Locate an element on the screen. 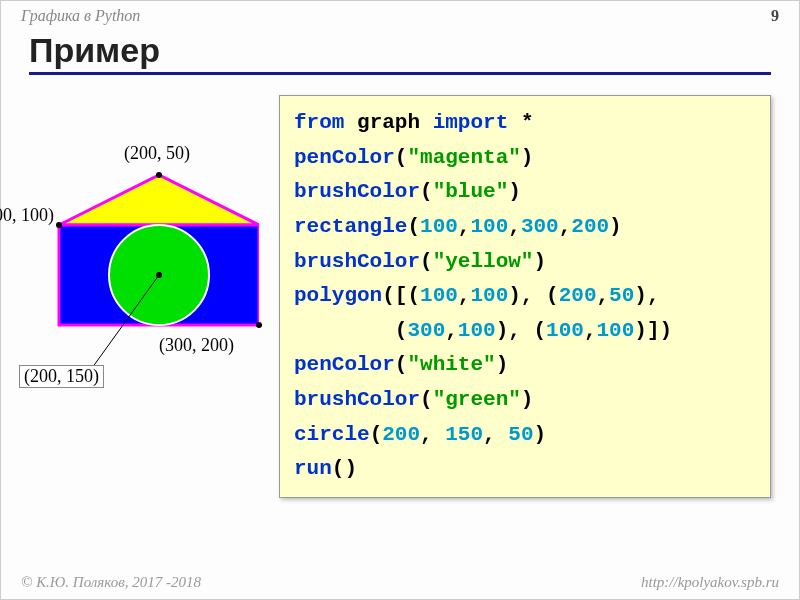  code-line: circle(200, 150, 50) is located at coordinates (525, 436).